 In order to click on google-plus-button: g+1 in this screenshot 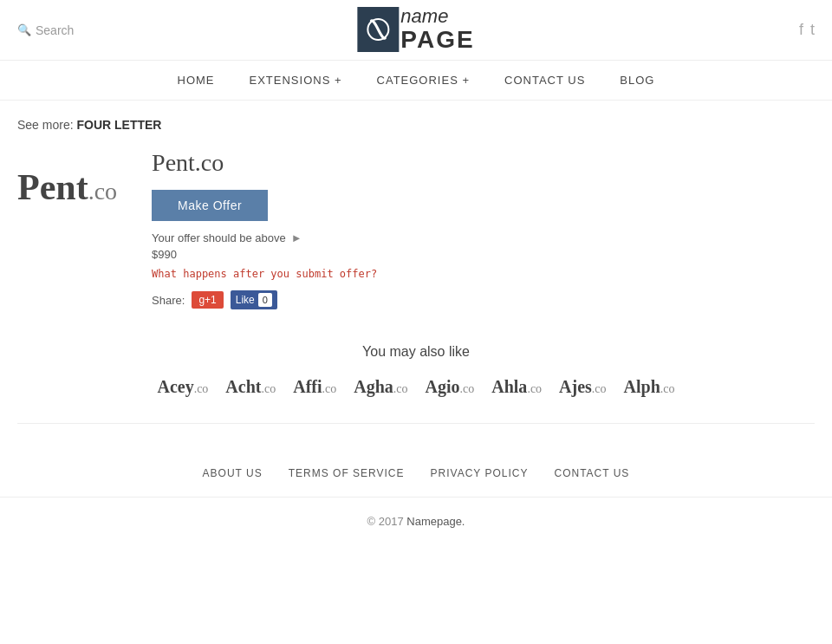, I will do `click(207, 300)`.